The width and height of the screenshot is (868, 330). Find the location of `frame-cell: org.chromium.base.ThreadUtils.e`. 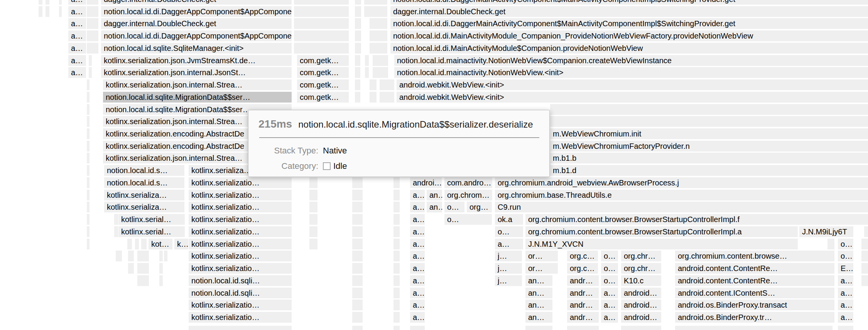

frame-cell: org.chromium.base.ThreadUtils.e is located at coordinates (681, 195).